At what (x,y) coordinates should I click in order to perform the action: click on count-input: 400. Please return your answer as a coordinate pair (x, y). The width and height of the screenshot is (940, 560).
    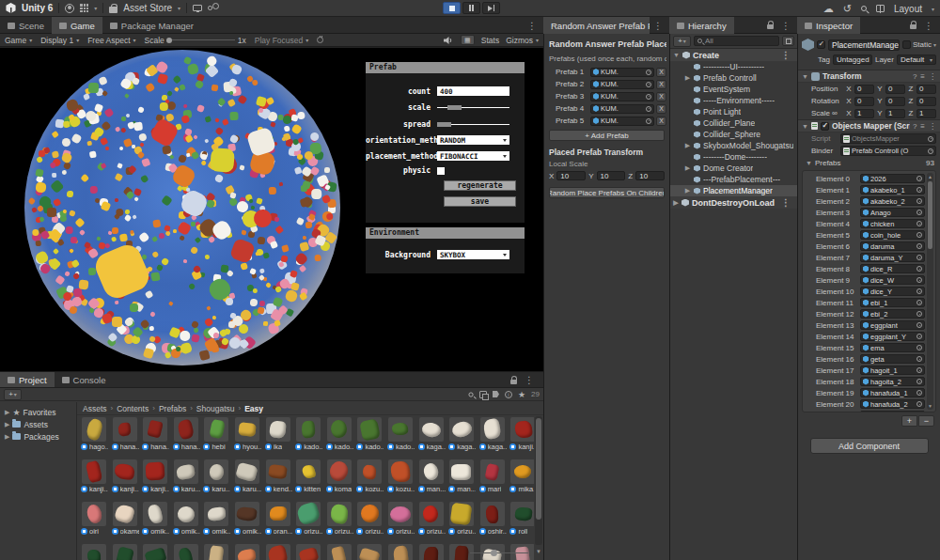
    Looking at the image, I should click on (474, 91).